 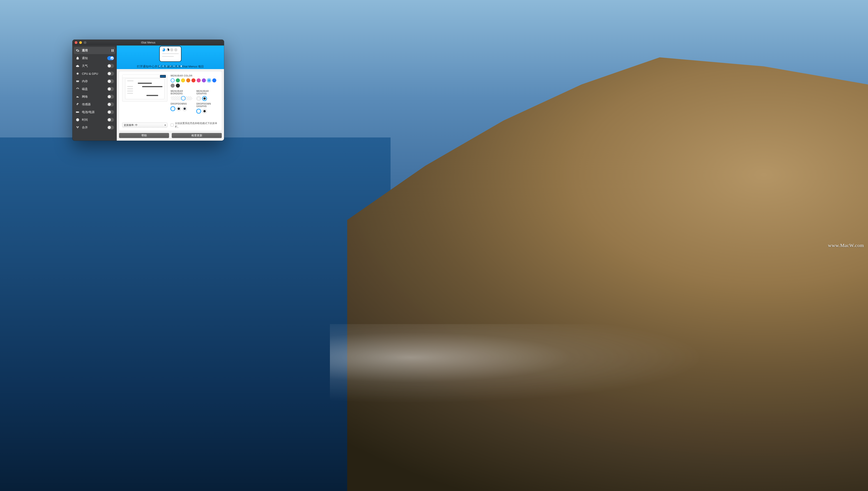 I want to click on menubar-graphs-swatches, so click(x=208, y=98).